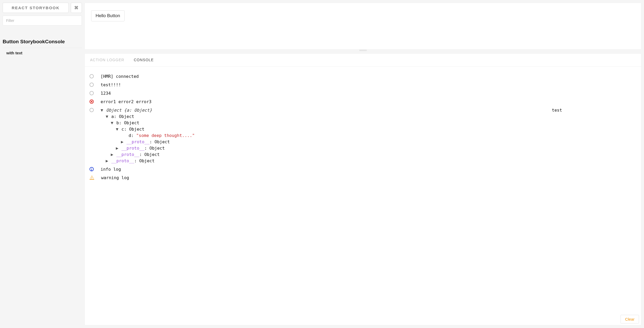 The height and width of the screenshot is (328, 644). I want to click on log-row: 1234, so click(363, 93).